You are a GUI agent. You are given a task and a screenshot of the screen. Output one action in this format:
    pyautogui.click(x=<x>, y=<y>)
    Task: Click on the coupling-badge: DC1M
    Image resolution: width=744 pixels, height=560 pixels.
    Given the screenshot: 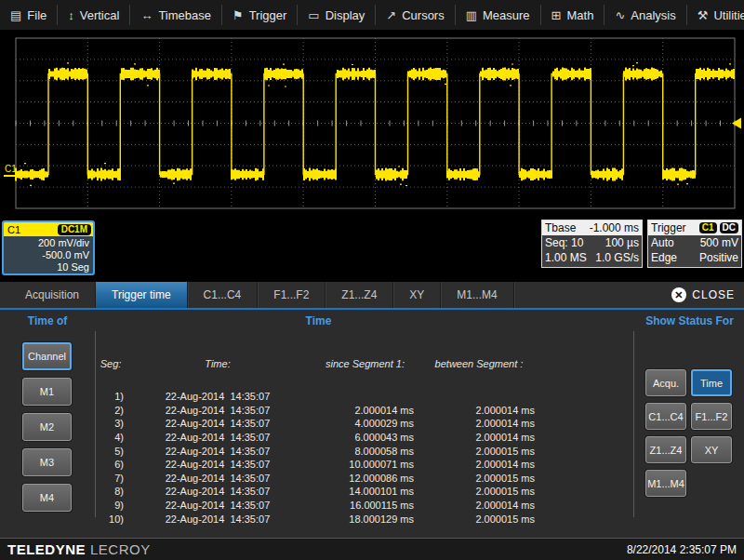 What is the action you would take?
    pyautogui.click(x=74, y=230)
    